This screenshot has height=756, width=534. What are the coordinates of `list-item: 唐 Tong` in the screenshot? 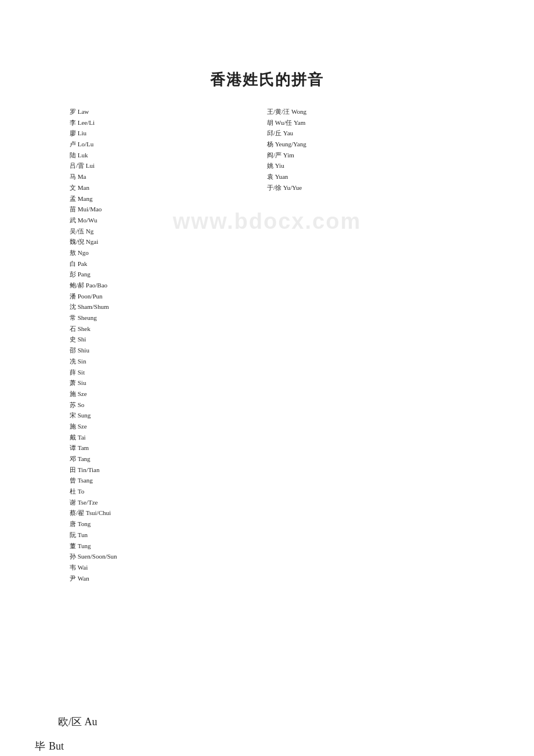 It's located at (168, 524).